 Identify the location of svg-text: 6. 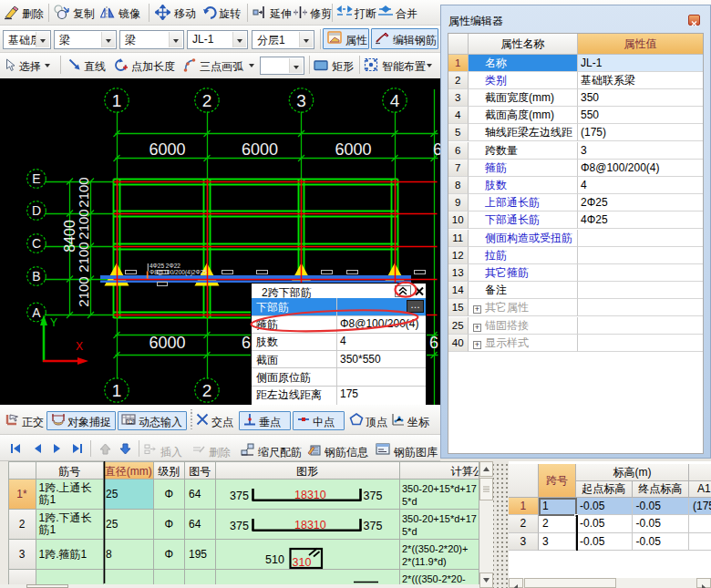
(434, 343).